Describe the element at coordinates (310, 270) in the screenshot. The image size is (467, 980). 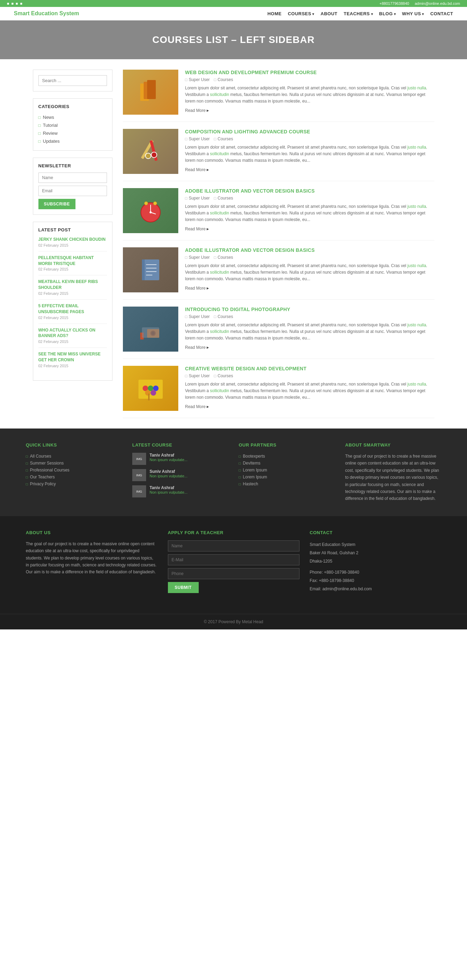
I see `course-info-4: ADOBE ILLUSTRATOR AND VECTOR DESIGN BASI…` at that location.